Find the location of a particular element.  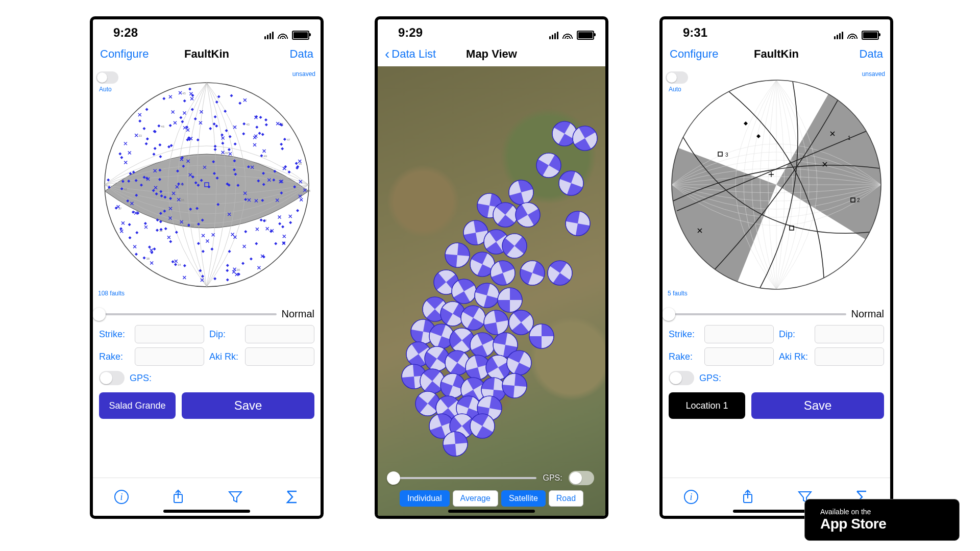

stereonet-plot: unsaved Auto 5 faults 321 is located at coordinates (776, 185).